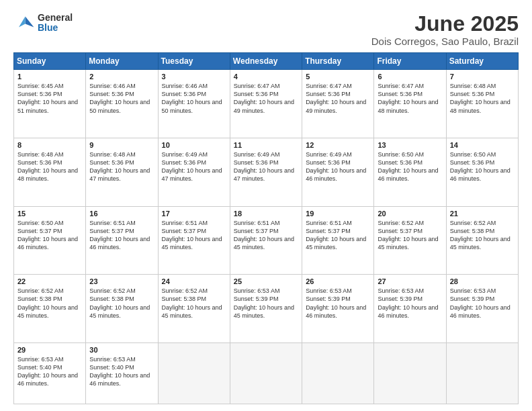  Describe the element at coordinates (122, 350) in the screenshot. I see `day-number: 30` at that location.